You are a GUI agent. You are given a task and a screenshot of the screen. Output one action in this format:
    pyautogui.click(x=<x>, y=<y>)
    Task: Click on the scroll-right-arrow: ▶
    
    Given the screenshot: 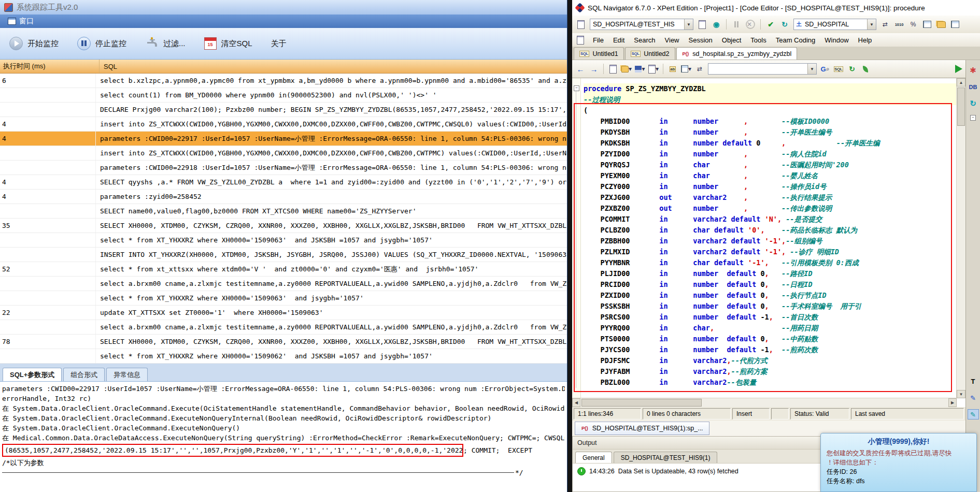 What is the action you would take?
    pyautogui.click(x=953, y=403)
    